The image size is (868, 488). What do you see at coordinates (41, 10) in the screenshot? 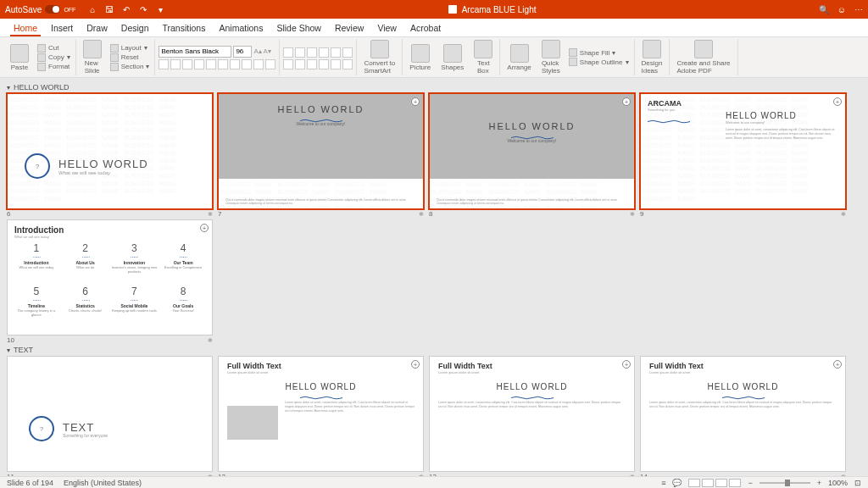
I see `autosave-toggle: AutoSave OFF` at bounding box center [41, 10].